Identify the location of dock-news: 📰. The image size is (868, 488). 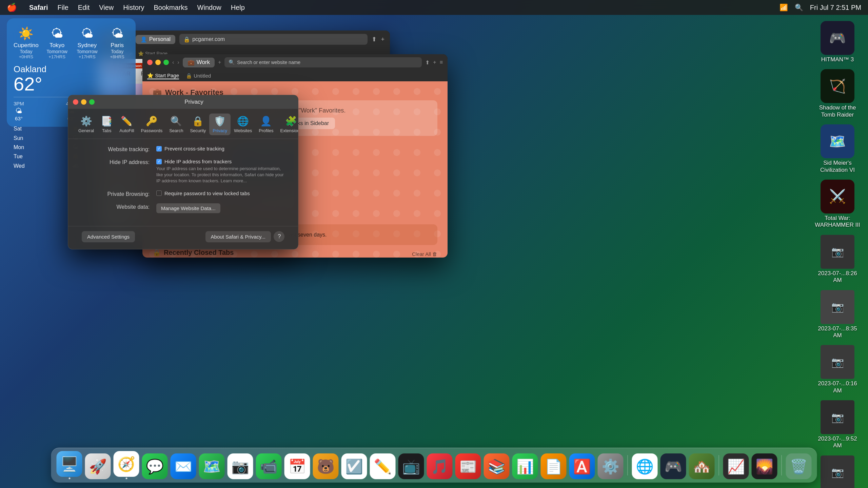
(468, 466).